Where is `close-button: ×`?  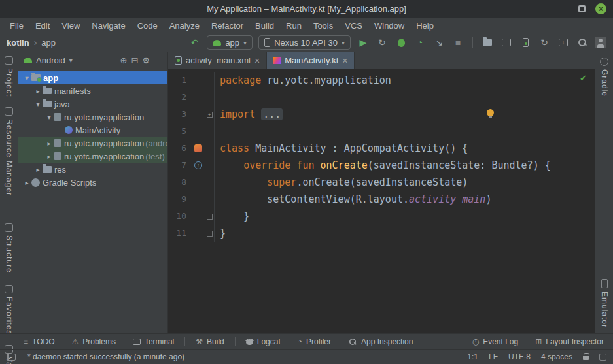 close-button: × is located at coordinates (601, 9).